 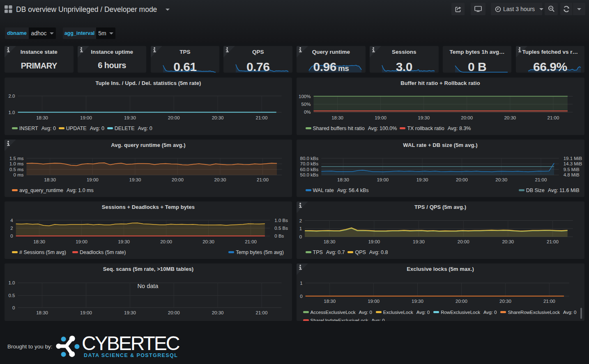 What do you see at coordinates (309, 169) in the screenshot?
I see `svg-text: 60.0 kBs` at bounding box center [309, 169].